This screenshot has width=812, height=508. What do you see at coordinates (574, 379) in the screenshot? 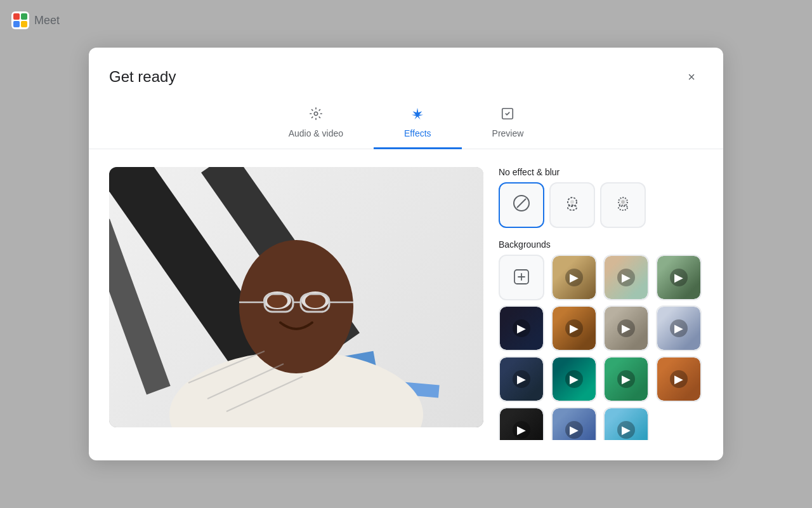
I see `bg-thumb-9: ▶` at bounding box center [574, 379].